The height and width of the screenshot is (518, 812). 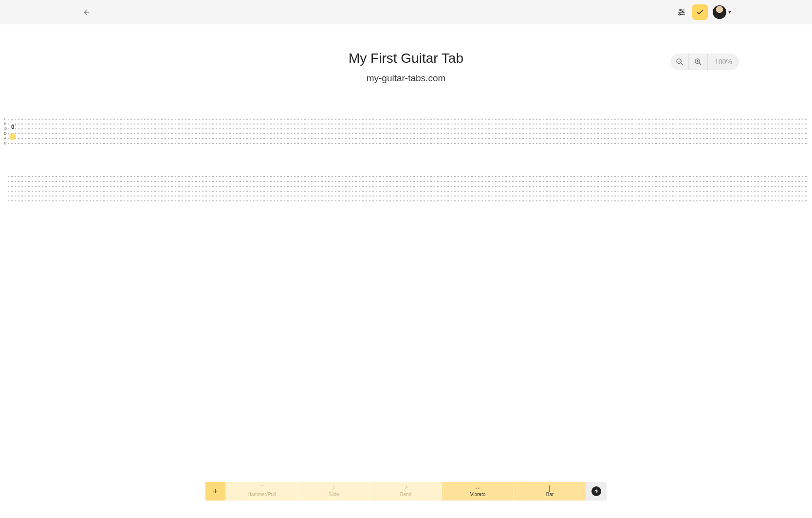 What do you see at coordinates (478, 488) in the screenshot?
I see `vibrato-icon: 〰` at bounding box center [478, 488].